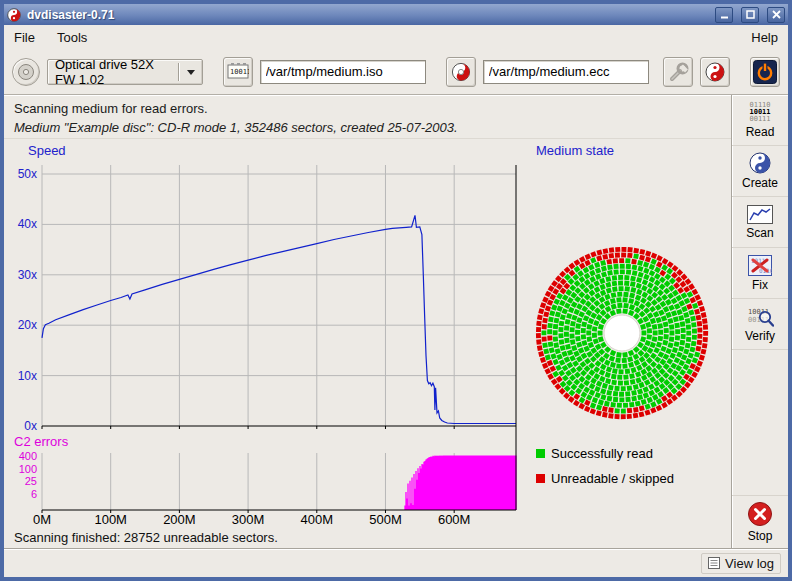 The image size is (792, 581). Describe the element at coordinates (28, 275) in the screenshot. I see `svg-text: 30x` at that location.